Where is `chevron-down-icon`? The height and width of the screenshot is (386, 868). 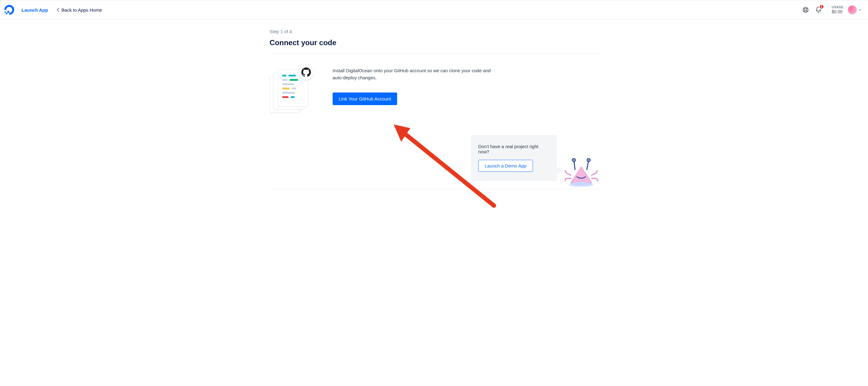 chevron-down-icon is located at coordinates (860, 10).